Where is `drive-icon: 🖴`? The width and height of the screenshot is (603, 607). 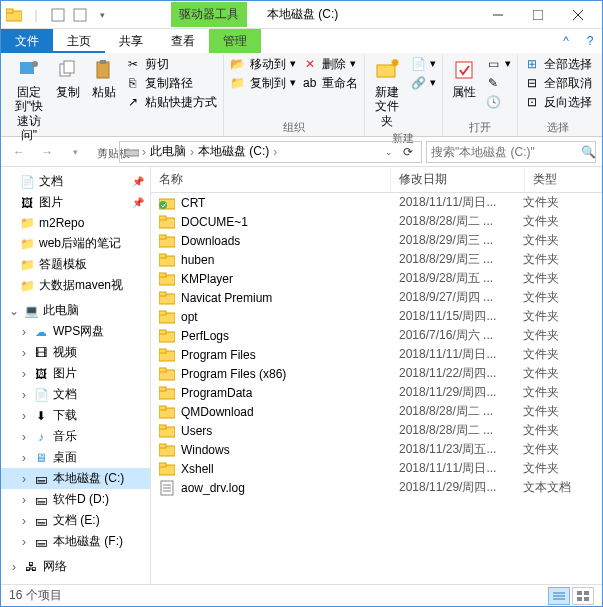 drive-icon: 🖴 is located at coordinates (41, 521).